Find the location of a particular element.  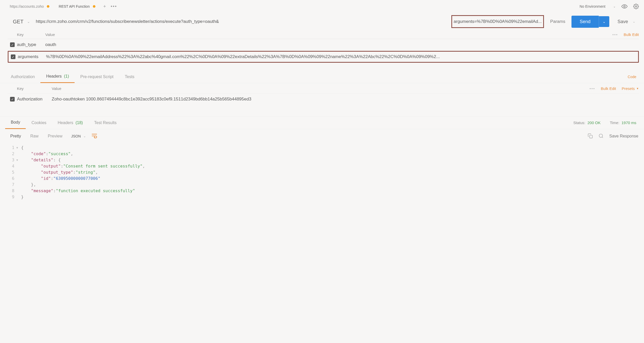

param-row-highlighted: ✓ arguments %7B%0D%0A%09%22emailAddress%… is located at coordinates (323, 57).